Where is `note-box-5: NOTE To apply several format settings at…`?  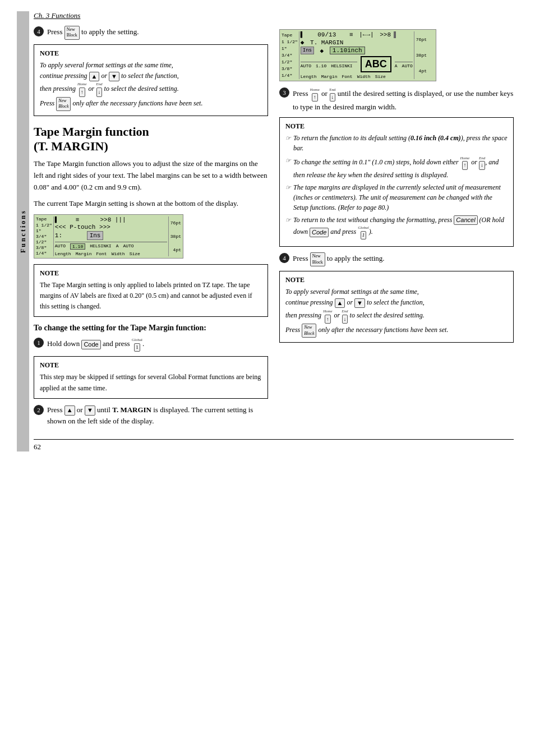 note-box-5: NOTE To apply several format settings at… is located at coordinates (396, 307).